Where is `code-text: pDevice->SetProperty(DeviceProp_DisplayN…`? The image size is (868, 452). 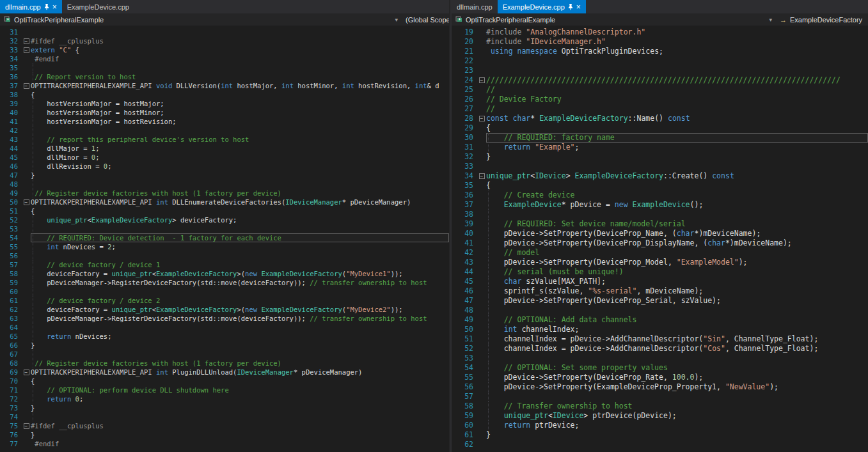 code-text: pDevice->SetProperty(DeviceProp_DisplayN… is located at coordinates (677, 243).